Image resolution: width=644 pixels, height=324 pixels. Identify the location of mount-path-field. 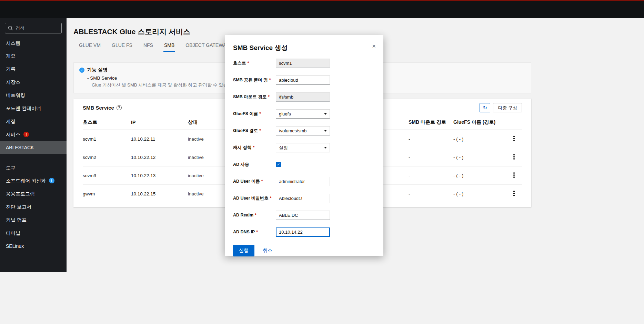
(303, 97).